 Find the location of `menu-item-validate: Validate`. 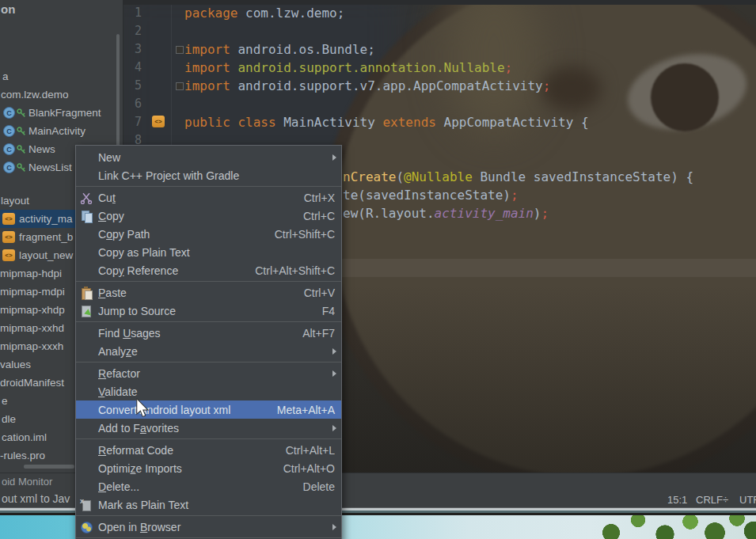

menu-item-validate: Validate is located at coordinates (209, 391).